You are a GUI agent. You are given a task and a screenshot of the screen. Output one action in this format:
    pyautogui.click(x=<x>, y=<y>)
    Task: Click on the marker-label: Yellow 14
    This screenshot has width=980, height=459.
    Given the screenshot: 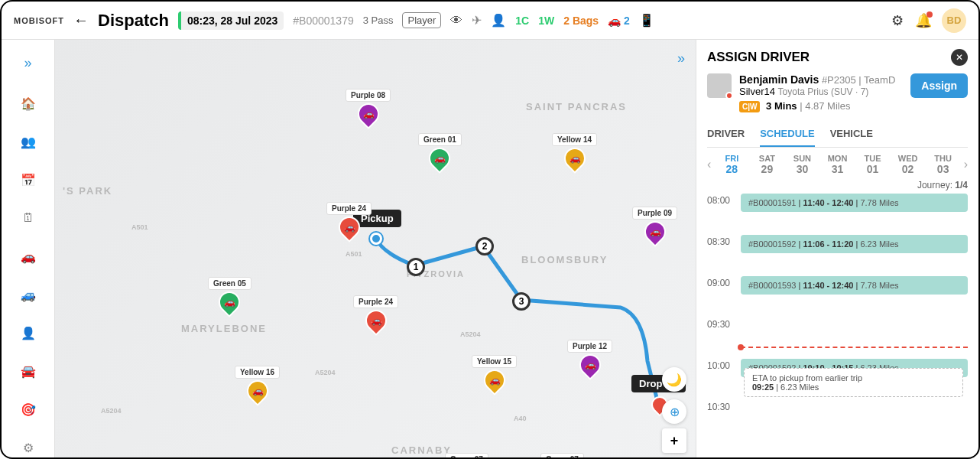 What is the action you would take?
    pyautogui.click(x=575, y=139)
    